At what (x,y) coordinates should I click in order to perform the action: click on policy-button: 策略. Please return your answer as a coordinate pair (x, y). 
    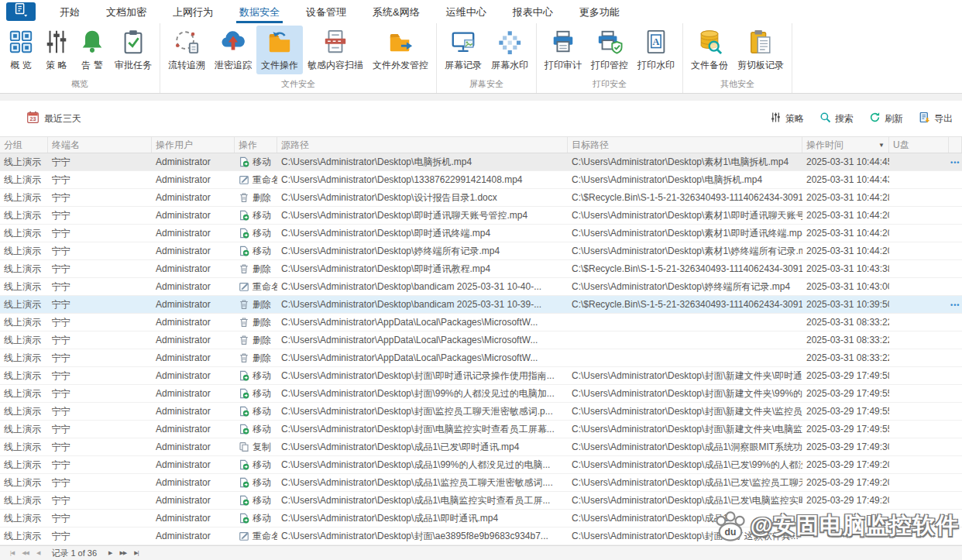
    Looking at the image, I should click on (787, 119).